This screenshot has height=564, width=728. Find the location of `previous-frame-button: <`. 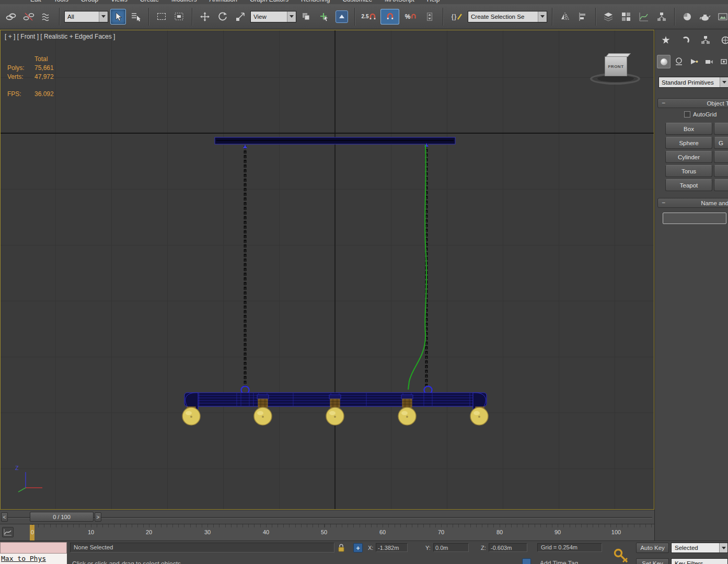

previous-frame-button: < is located at coordinates (4, 517).